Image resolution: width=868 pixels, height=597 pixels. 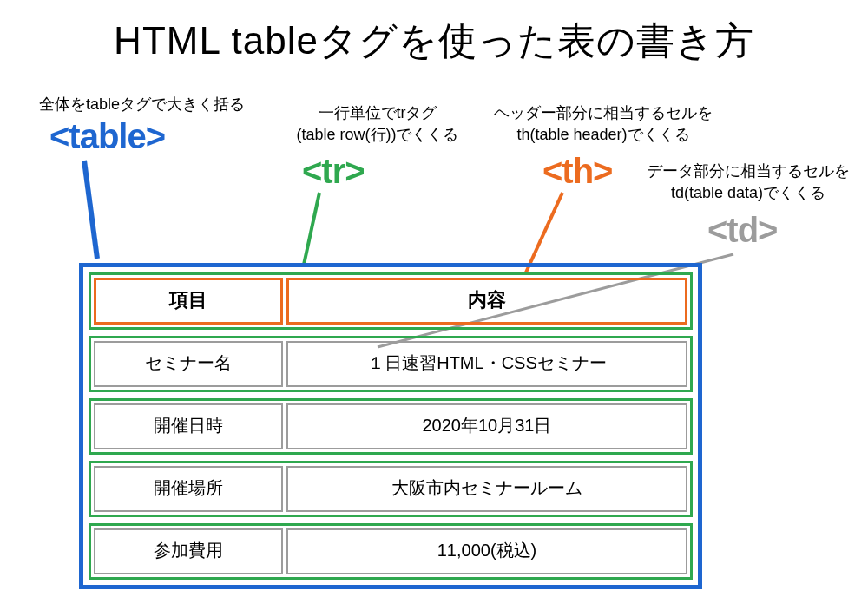 What do you see at coordinates (487, 427) in the screenshot?
I see `td-col2: 2020年10月31日` at bounding box center [487, 427].